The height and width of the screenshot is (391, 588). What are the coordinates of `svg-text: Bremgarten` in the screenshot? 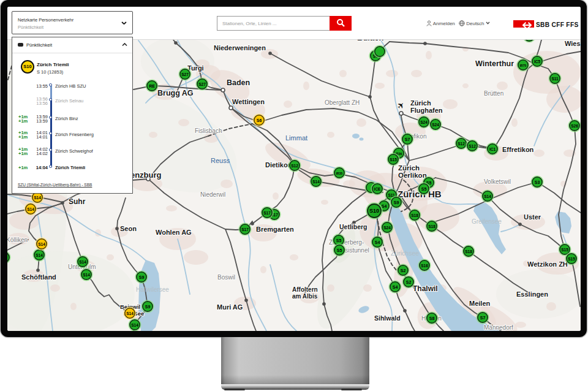 It's located at (275, 229).